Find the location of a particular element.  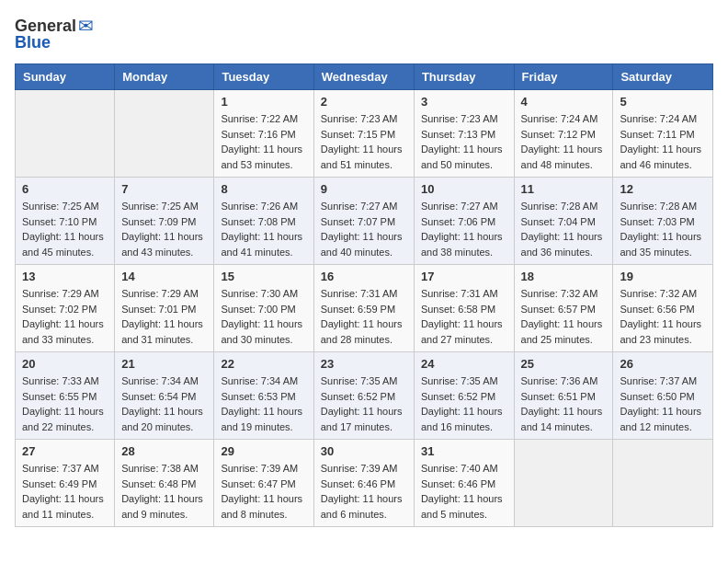

calendar-cell: 14Sunrise: 7:29 AMSunset: 7:01 PMDayligh… is located at coordinates (165, 309).